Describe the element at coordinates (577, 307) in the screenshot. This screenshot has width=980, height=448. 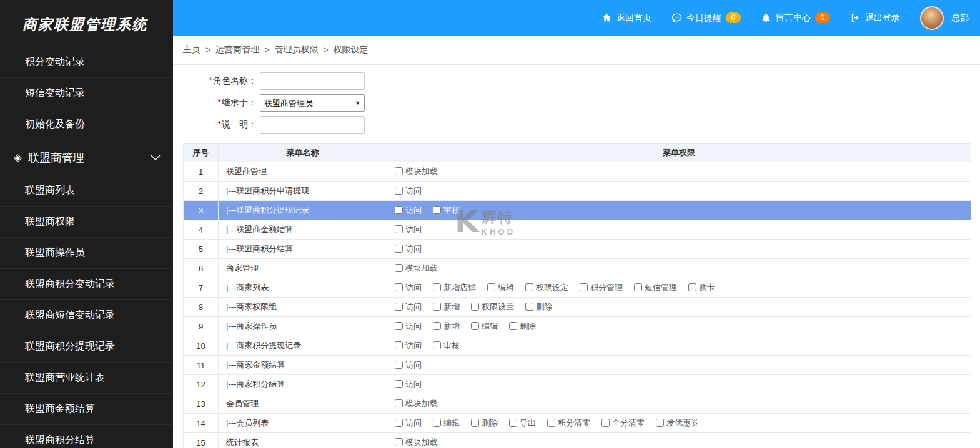
I see `table-row: 8|---商家权限组访问新增权限设置删除` at that location.